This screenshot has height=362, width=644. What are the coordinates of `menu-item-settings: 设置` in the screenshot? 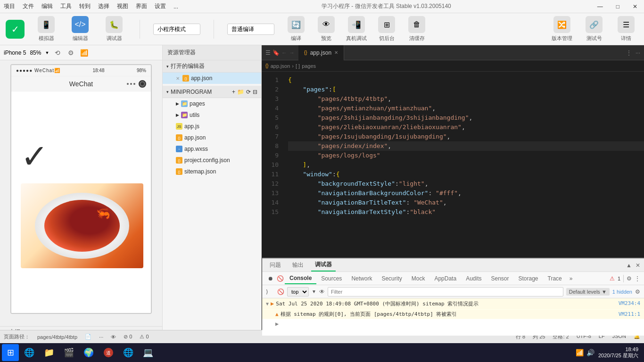 It's located at (160, 7).